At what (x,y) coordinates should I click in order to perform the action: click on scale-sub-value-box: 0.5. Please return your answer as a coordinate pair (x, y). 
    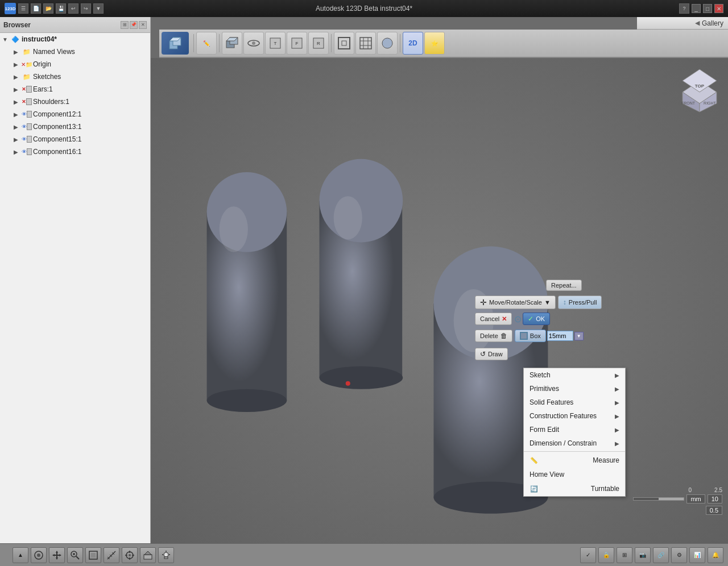
    Looking at the image, I should click on (714, 510).